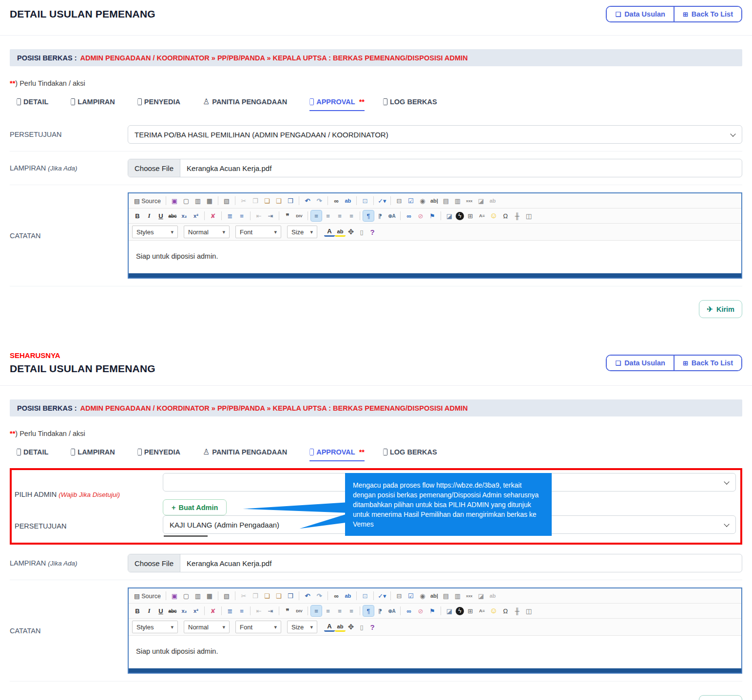 The height and width of the screenshot is (700, 752). I want to click on text-color-icon: A, so click(329, 232).